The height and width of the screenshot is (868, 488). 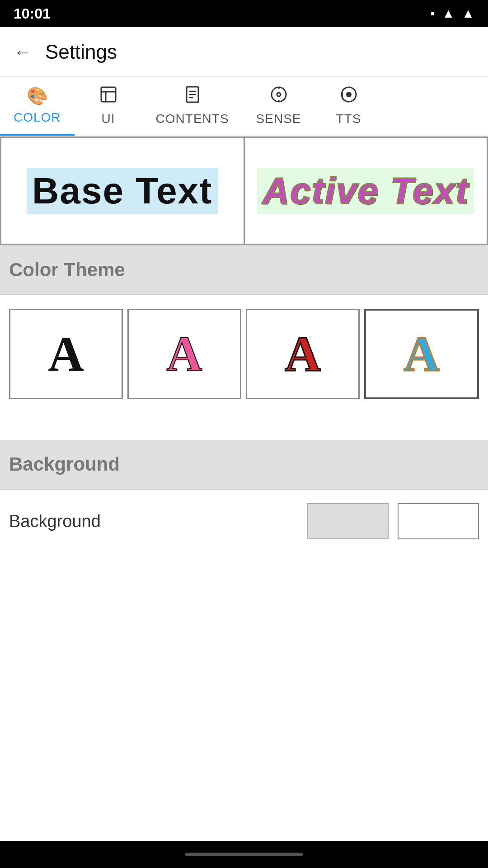 I want to click on wifi-icon: ▲, so click(x=449, y=14).